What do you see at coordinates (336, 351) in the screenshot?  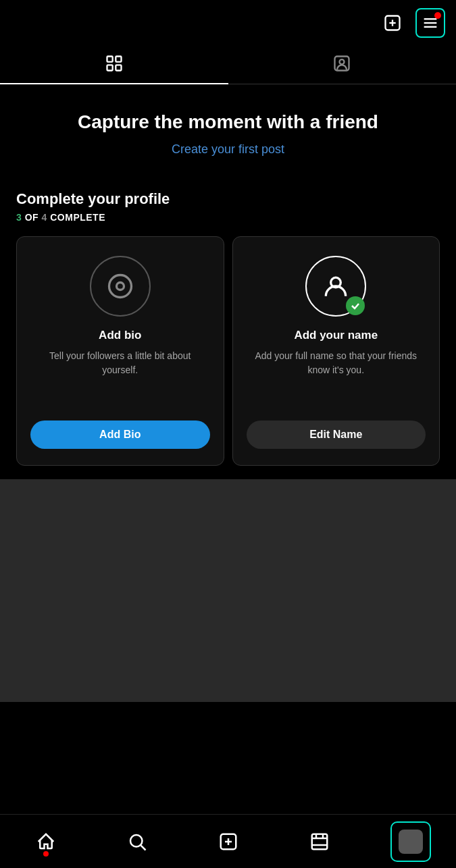 I see `add-name-card: Add your name Add your full name so that…` at bounding box center [336, 351].